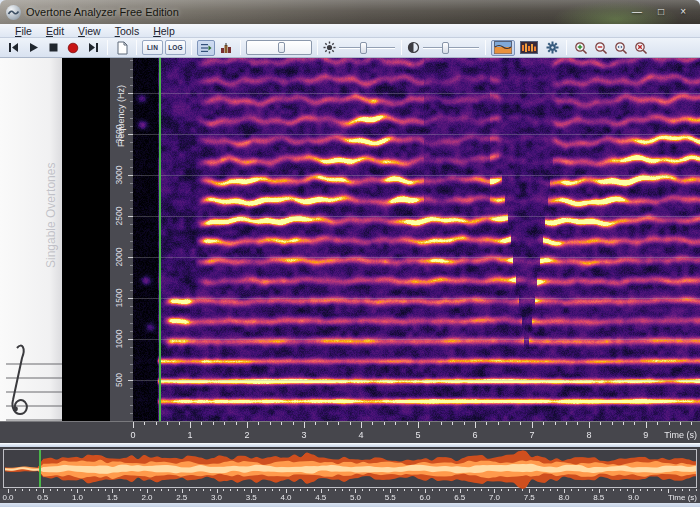 This screenshot has height=507, width=700. Describe the element at coordinates (350, 505) in the screenshot. I see `window-bottom-frame` at that location.